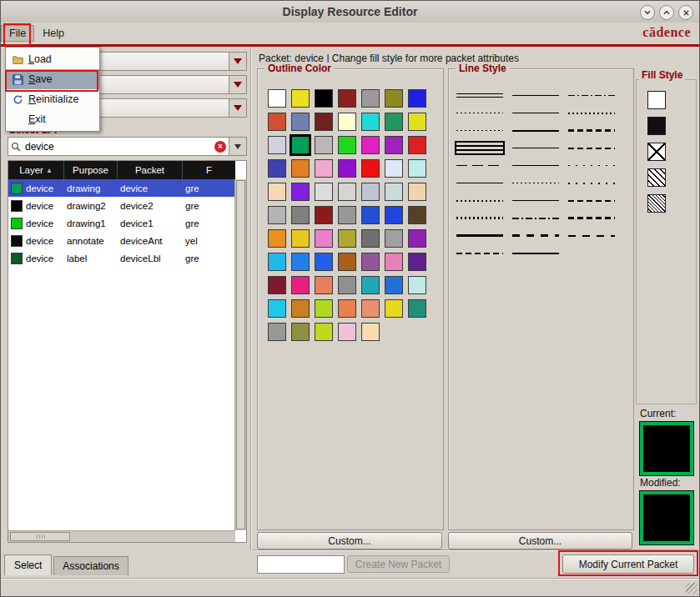  What do you see at coordinates (686, 13) in the screenshot?
I see `close-button` at bounding box center [686, 13].